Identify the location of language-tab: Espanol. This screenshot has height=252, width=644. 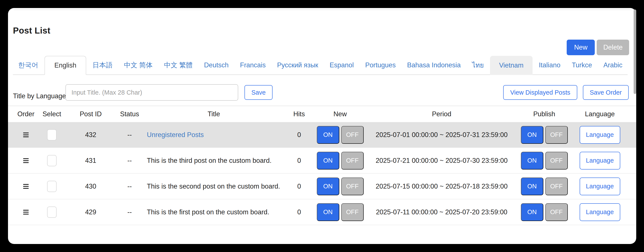
(342, 65).